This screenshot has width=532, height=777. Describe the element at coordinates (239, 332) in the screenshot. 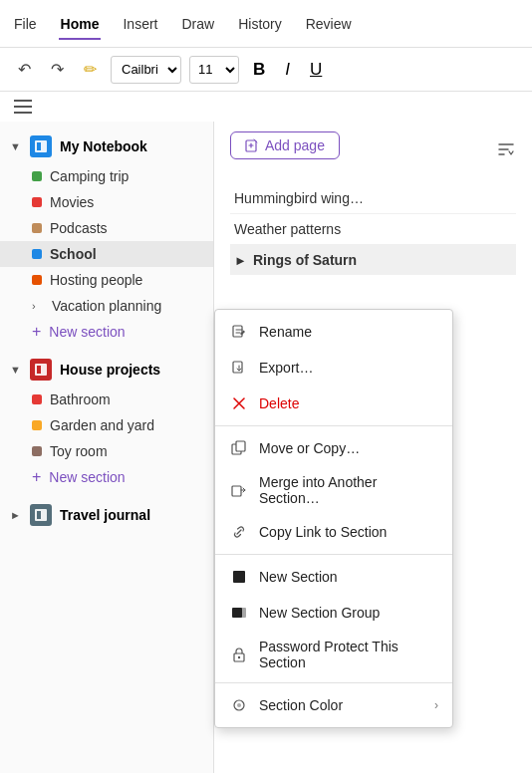

I see `rename-icon` at that location.